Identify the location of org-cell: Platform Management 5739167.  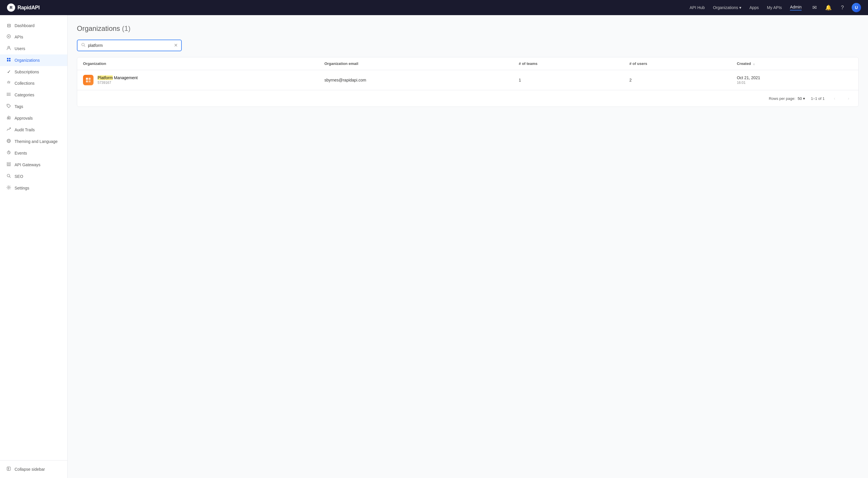
(198, 80).